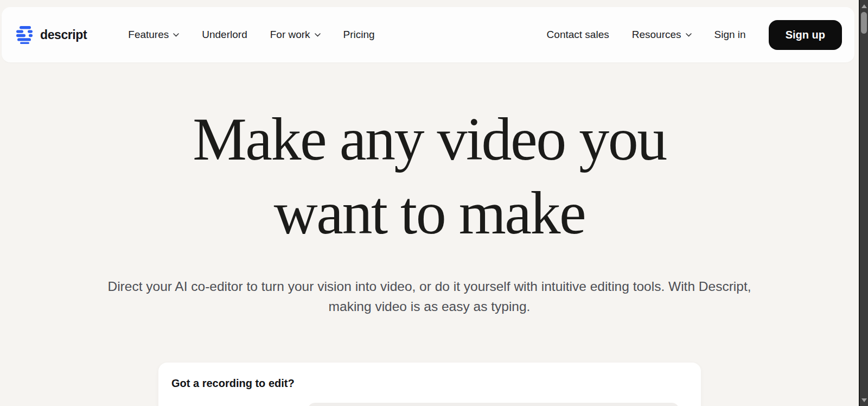 This screenshot has width=868, height=406. What do you see at coordinates (662, 35) in the screenshot?
I see `nav-item-resources: Resources` at bounding box center [662, 35].